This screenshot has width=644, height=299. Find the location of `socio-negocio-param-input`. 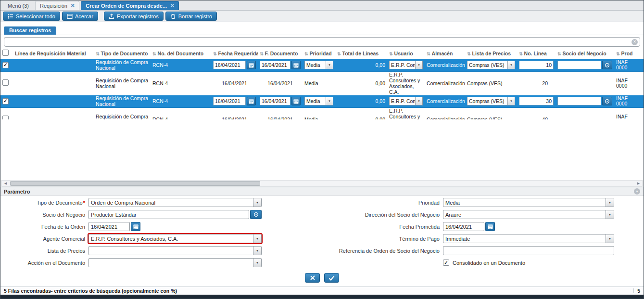

socio-negocio-param-input is located at coordinates (169, 215).